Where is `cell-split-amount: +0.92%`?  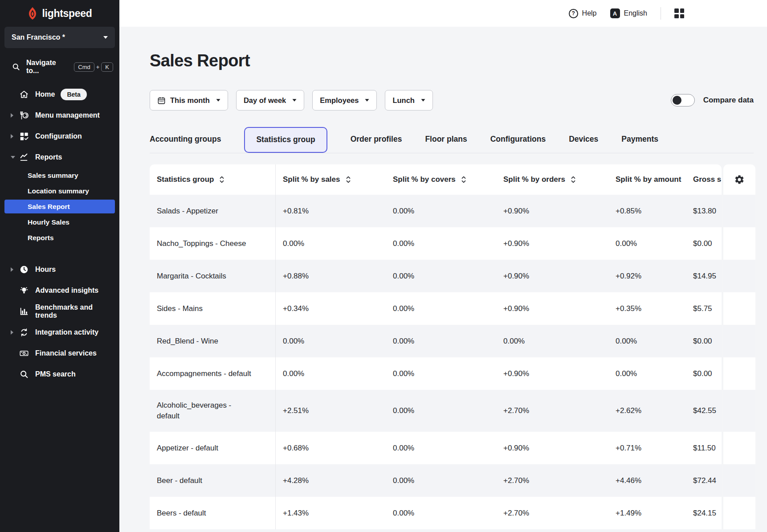
cell-split-amount: +0.92% is located at coordinates (647, 276).